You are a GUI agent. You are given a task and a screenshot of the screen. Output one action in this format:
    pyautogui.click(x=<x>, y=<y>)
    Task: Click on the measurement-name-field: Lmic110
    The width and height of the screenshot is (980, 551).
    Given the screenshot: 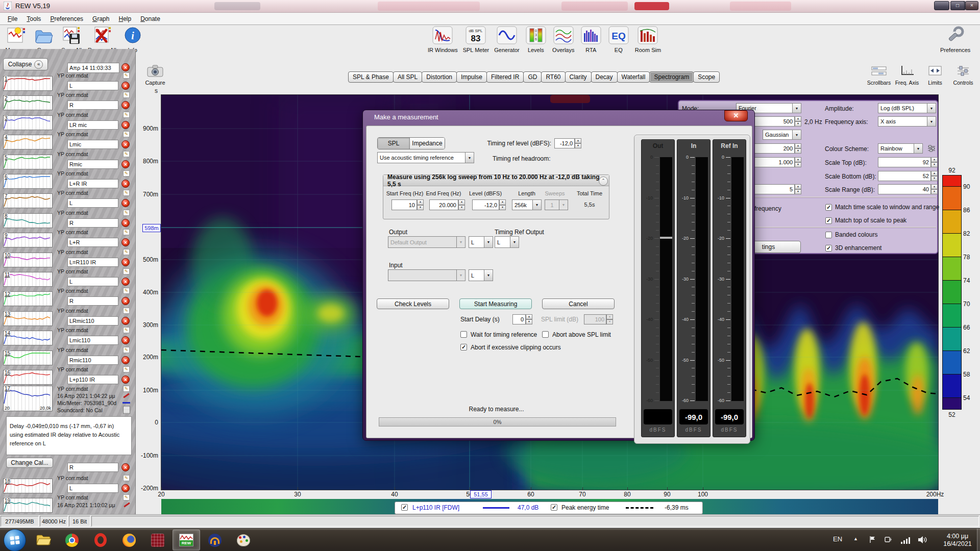 What is the action you would take?
    pyautogui.click(x=93, y=340)
    